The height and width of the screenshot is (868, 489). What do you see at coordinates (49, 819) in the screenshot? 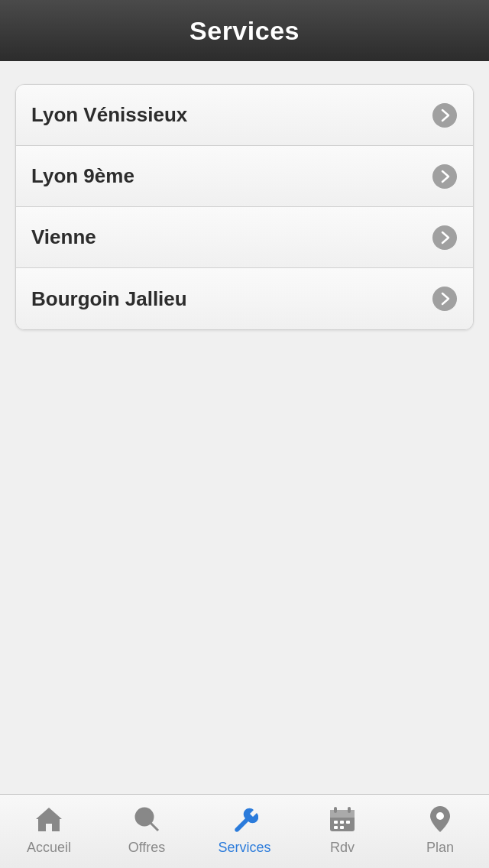
I see `home-icon` at bounding box center [49, 819].